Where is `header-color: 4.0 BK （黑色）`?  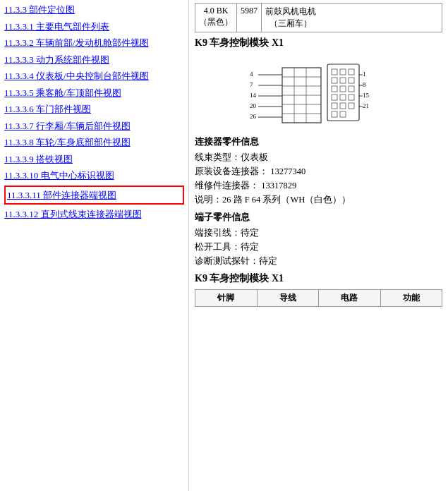
header-color: 4.0 BK （黑色） is located at coordinates (216, 18).